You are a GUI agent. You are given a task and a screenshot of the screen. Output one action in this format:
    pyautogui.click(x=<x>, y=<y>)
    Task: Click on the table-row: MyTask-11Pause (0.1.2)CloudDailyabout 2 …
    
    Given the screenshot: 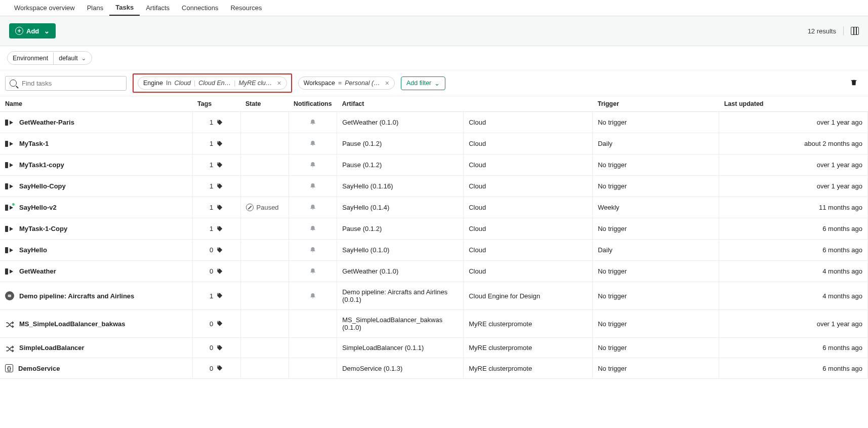 What is the action you would take?
    pyautogui.click(x=434, y=144)
    